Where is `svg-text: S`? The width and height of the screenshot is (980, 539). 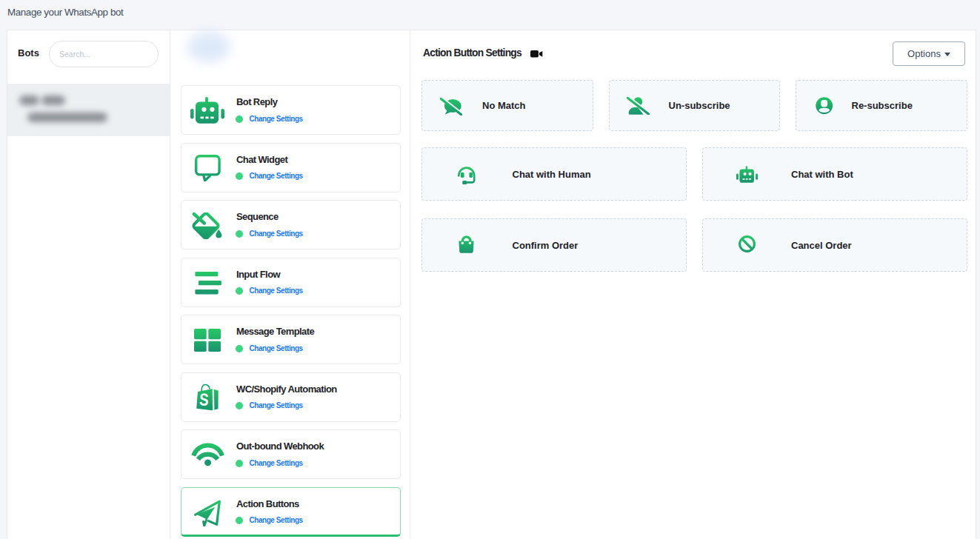 svg-text: S is located at coordinates (204, 400).